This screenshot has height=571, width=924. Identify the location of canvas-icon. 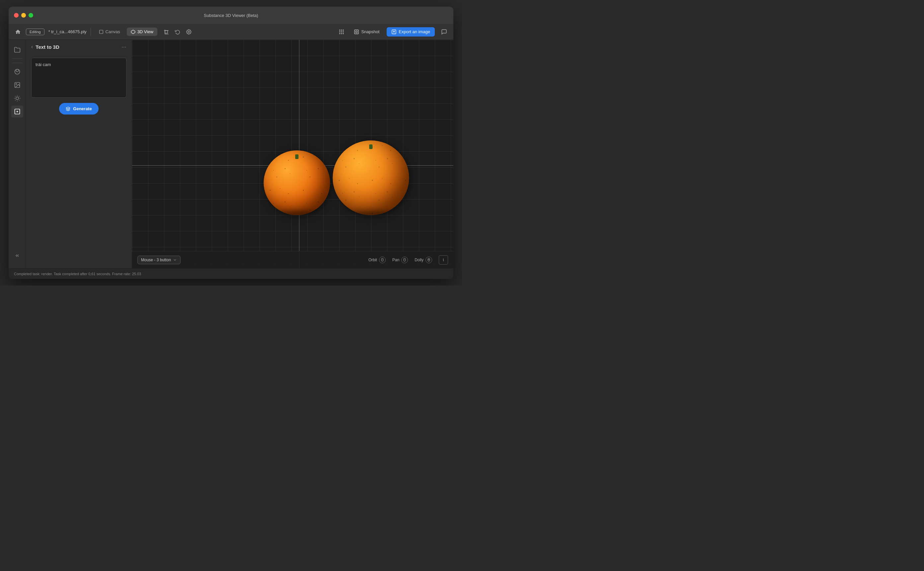
(101, 32).